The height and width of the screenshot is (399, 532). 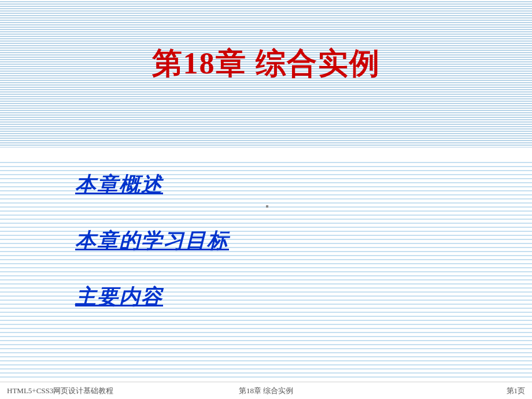 What do you see at coordinates (152, 297) in the screenshot?
I see `link-main-contents: 主要内容` at bounding box center [152, 297].